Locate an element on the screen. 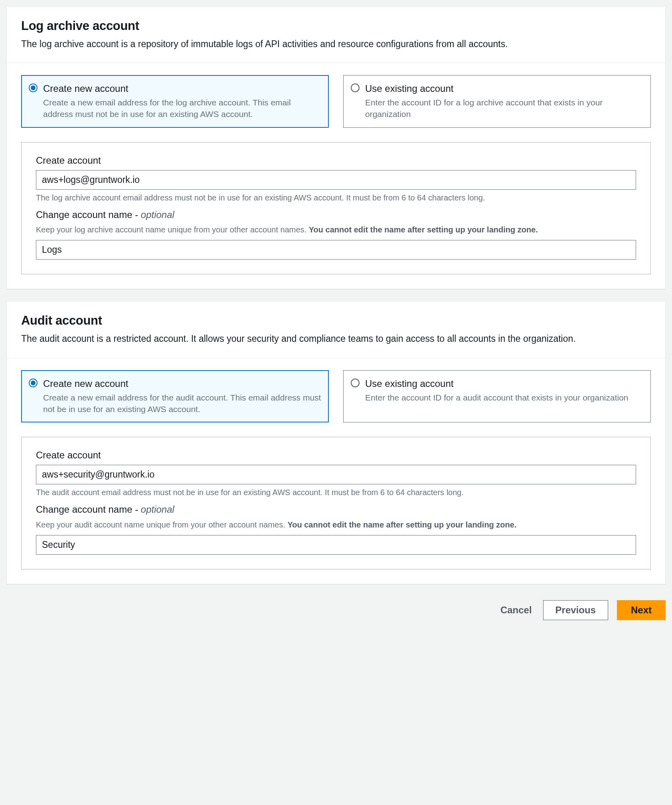  audit-email-hint: The audit account email address must not… is located at coordinates (336, 492).